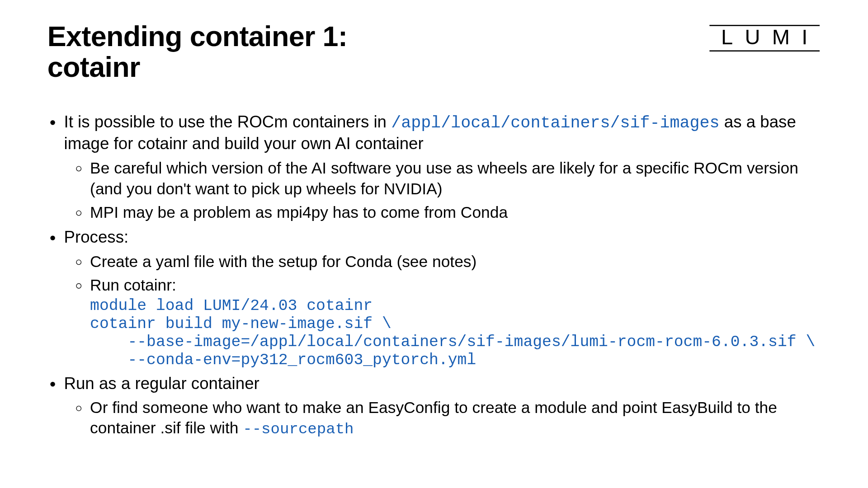 The height and width of the screenshot is (488, 868). Describe the element at coordinates (442, 406) in the screenshot. I see `bullet-item-3: Run as a regular container Or find someo…` at that location.